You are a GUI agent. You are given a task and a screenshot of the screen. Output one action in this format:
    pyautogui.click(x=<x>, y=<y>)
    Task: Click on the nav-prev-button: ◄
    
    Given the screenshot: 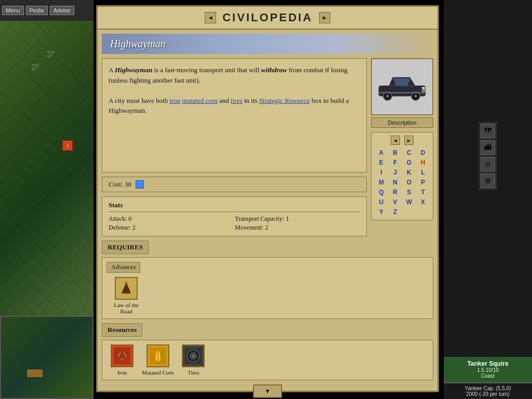 What is the action you would take?
    pyautogui.click(x=210, y=18)
    